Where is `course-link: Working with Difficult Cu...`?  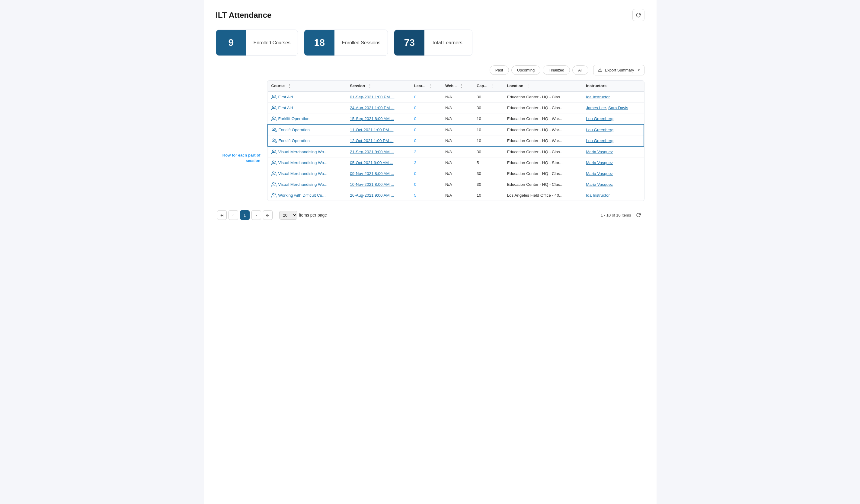
course-link: Working with Difficult Cu... is located at coordinates (307, 195).